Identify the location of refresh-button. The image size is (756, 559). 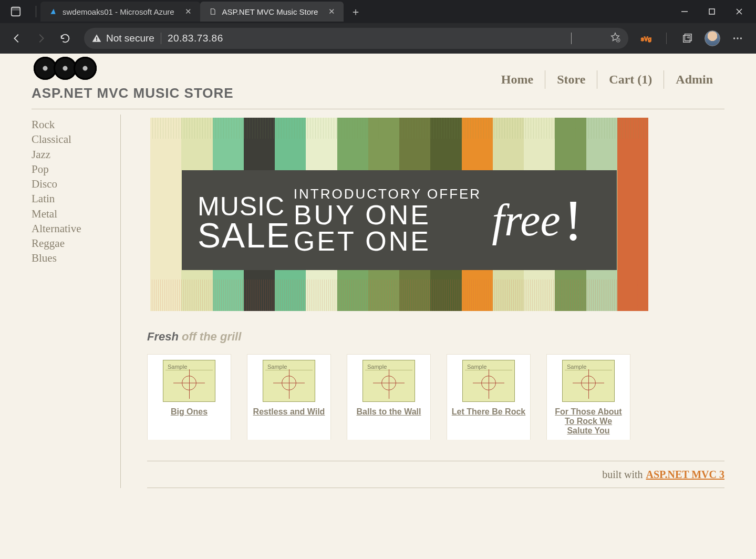
(65, 38).